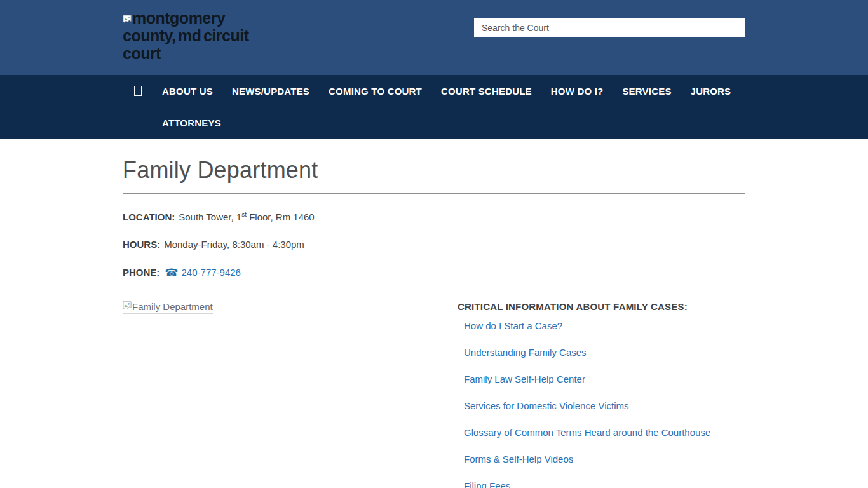 The width and height of the screenshot is (868, 488). Describe the element at coordinates (234, 244) in the screenshot. I see `hours-value: Monday-Friday, 8:30am - 4:30pm` at that location.